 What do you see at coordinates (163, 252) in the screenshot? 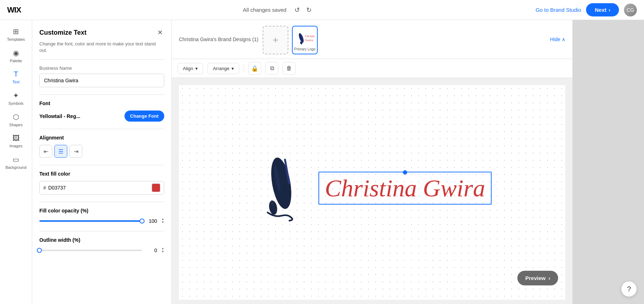
I see `outline-down-button: ▼` at bounding box center [163, 252].